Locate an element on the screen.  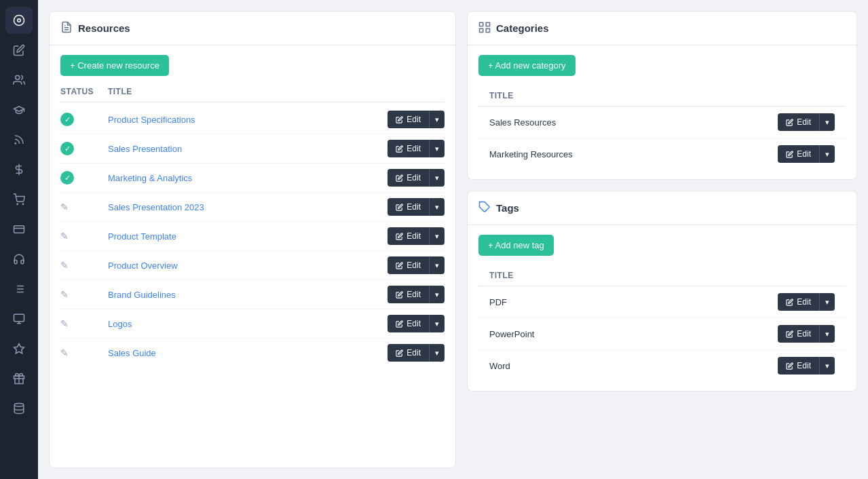
headset-icon is located at coordinates (19, 259).